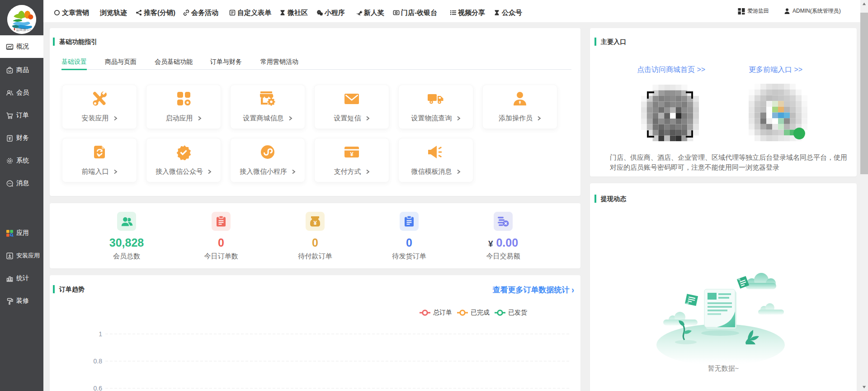  What do you see at coordinates (30, 30) in the screenshot?
I see `svg-text: YanTian` at bounding box center [30, 30].